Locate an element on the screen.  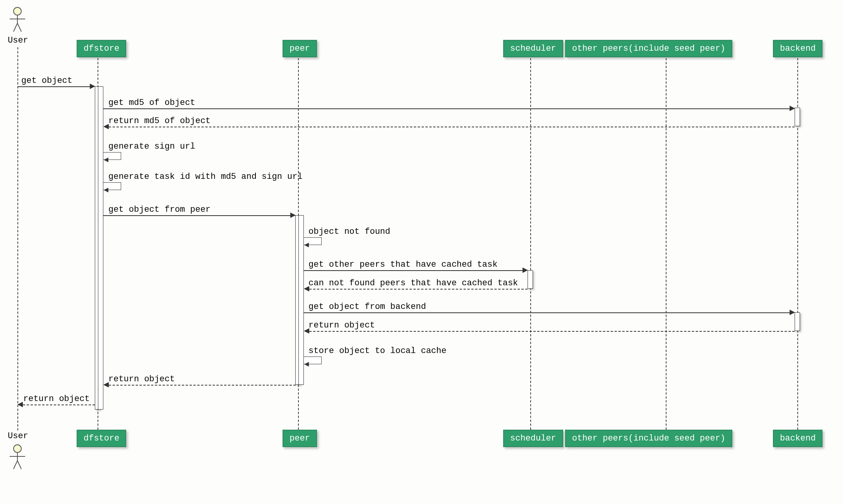
msg-get-md5: get md5 of object is located at coordinates (152, 103).